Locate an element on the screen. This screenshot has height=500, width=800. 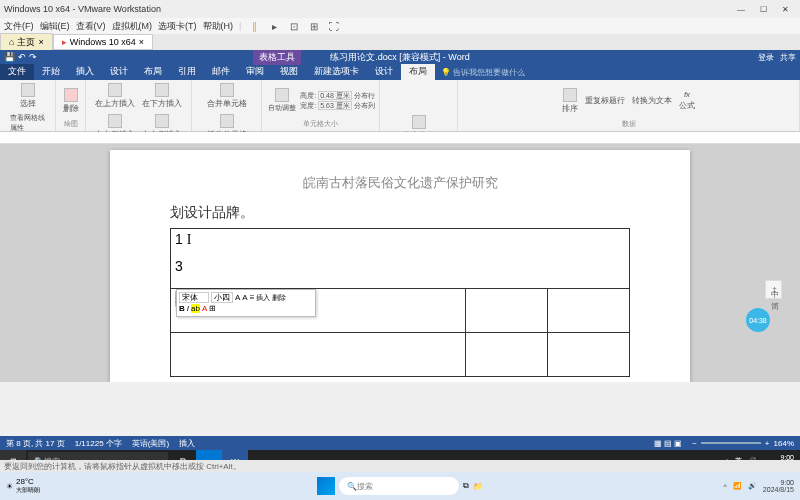
repeat-header-button: 重复标题行 is located at coordinates (605, 100).